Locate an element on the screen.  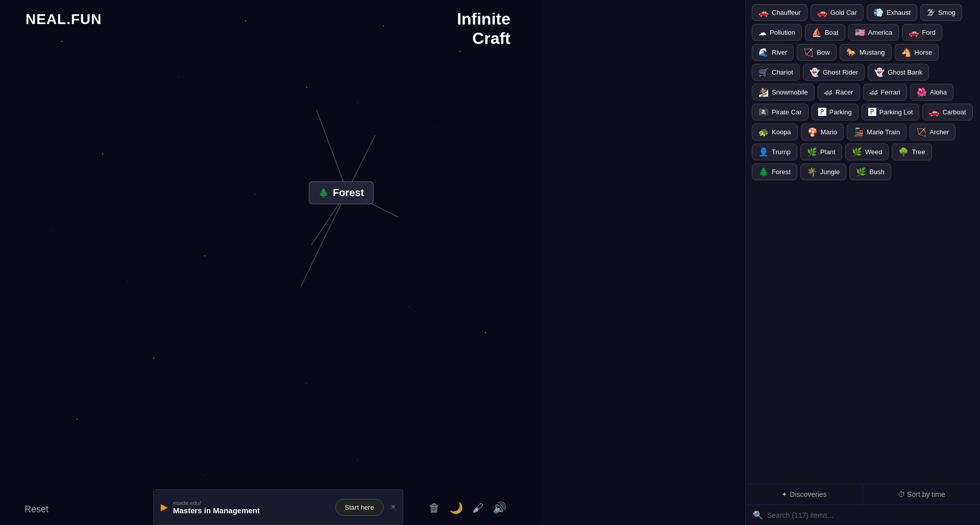
ad-close-button: × is located at coordinates (393, 507).